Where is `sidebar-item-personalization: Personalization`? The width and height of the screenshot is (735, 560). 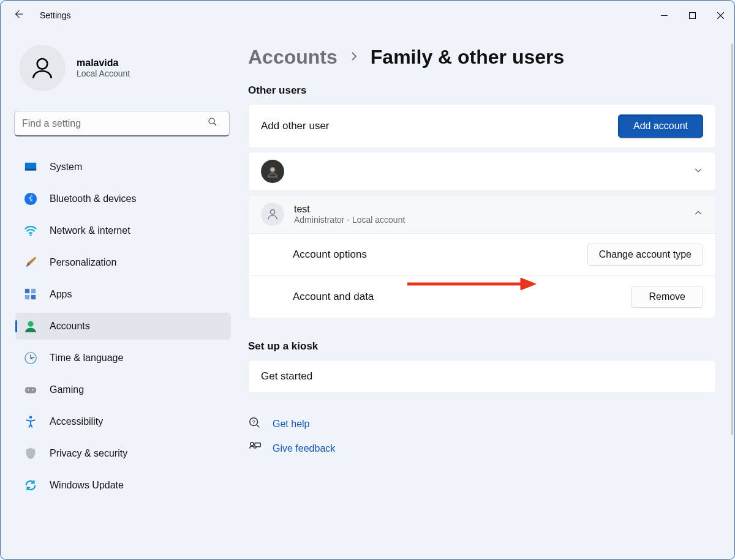
sidebar-item-personalization: Personalization is located at coordinates (123, 263).